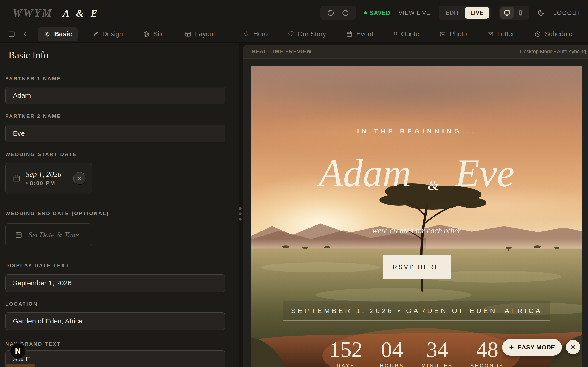 This screenshot has height=367, width=588. What do you see at coordinates (417, 311) in the screenshot?
I see `hero-date-location-banner: SEPTEMBER 1, 2026 • GARDEN OF EDEN, AFRI…` at bounding box center [417, 311].